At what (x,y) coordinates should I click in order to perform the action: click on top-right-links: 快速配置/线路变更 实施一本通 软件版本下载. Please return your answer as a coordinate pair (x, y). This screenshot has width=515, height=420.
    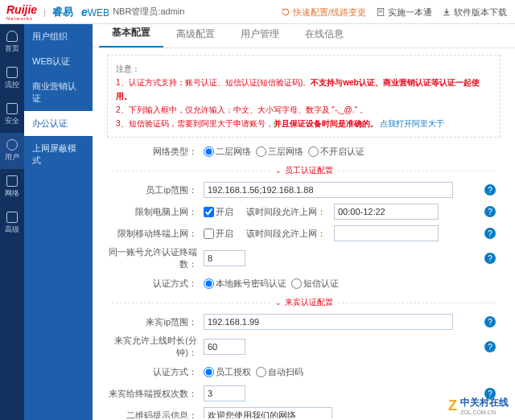
    Looking at the image, I should click on (394, 12).